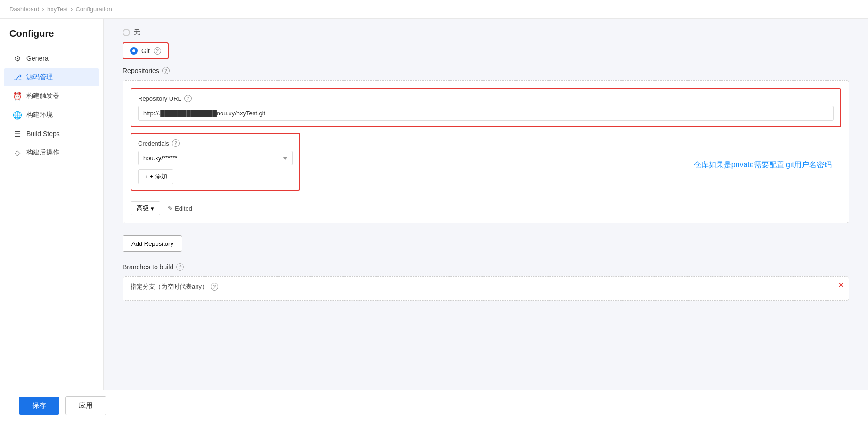 The width and height of the screenshot is (868, 421). Describe the element at coordinates (148, 267) in the screenshot. I see `branches-label: Branches to build` at that location.